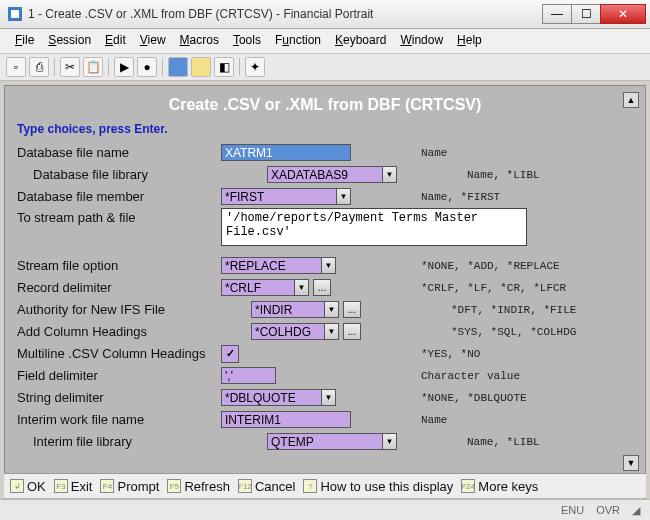 The width and height of the screenshot is (650, 520). Describe the element at coordinates (255, 67) in the screenshot. I see `tool-settings-icon: ✦` at that location.